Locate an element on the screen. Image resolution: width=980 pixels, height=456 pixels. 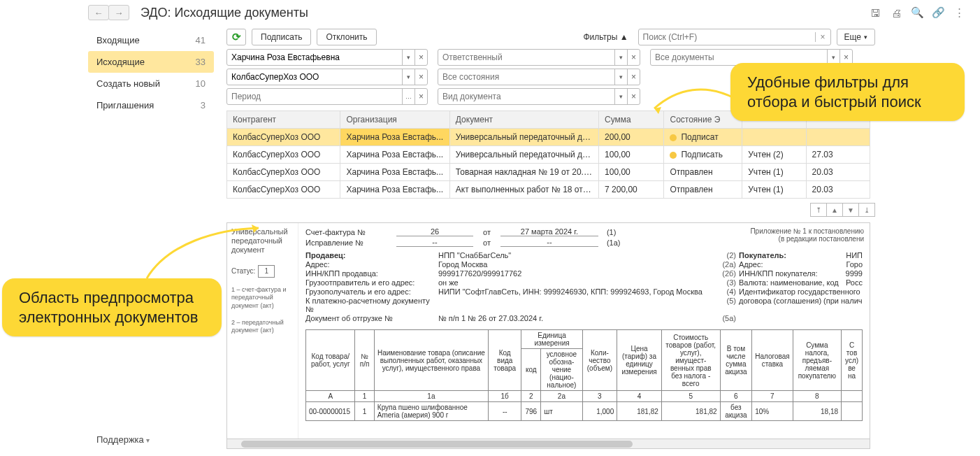
sidenav-item-new: Создать новый 10 is located at coordinates (151, 84).